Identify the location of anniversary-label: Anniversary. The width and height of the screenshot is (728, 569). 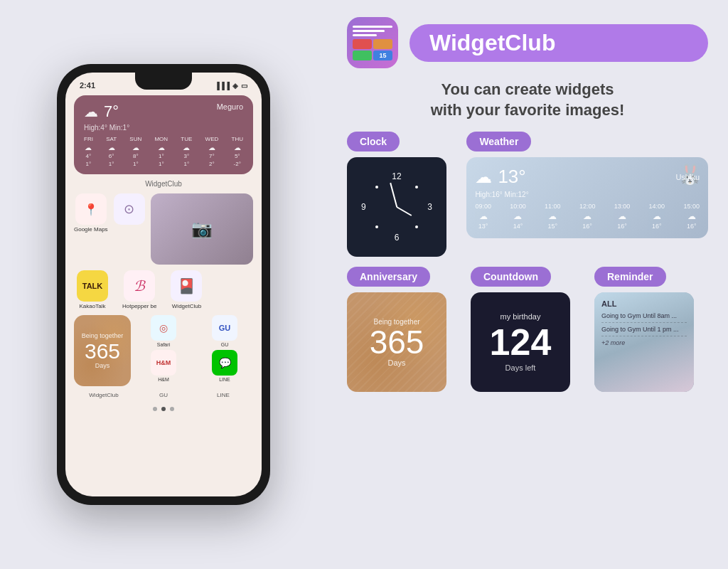
(388, 277).